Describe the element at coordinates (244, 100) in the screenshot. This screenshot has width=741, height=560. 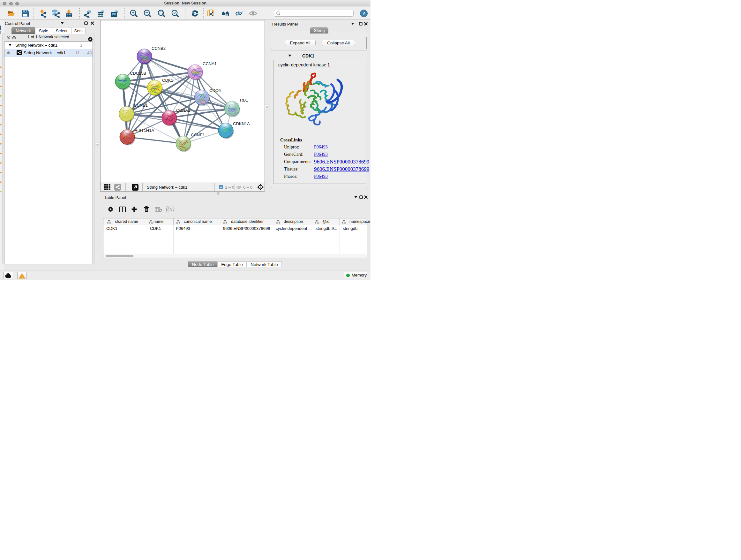
I see `svg-text: RB1` at that location.